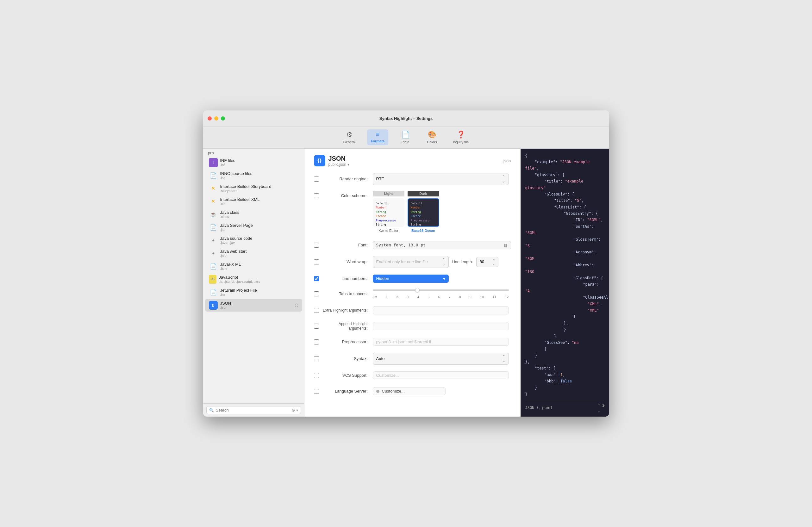 This screenshot has width=812, height=527. Describe the element at coordinates (461, 137) in the screenshot. I see `tab-inquiry: ❓ Inquiry file` at that location.